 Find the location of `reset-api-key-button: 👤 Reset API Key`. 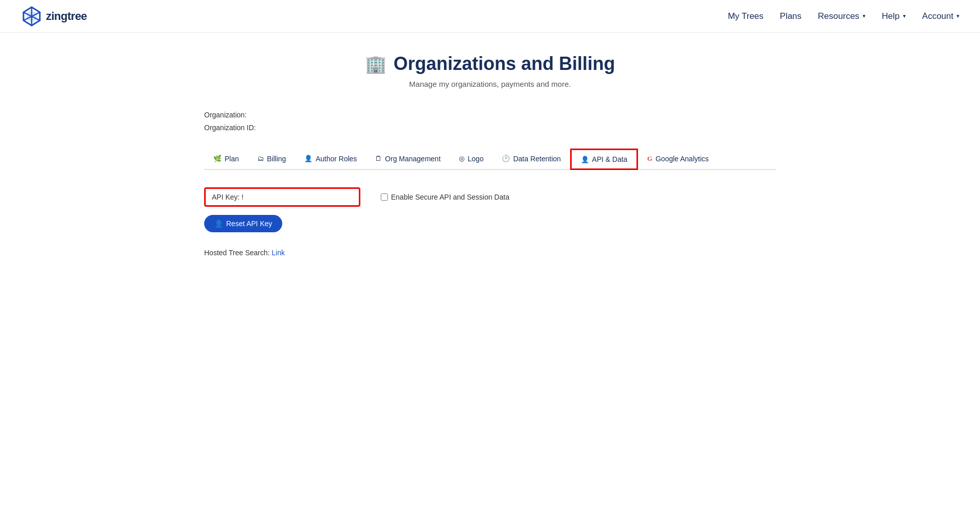

reset-api-key-button: 👤 Reset API Key is located at coordinates (243, 224).